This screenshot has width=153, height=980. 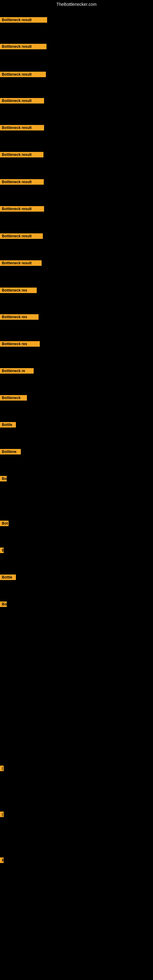 What do you see at coordinates (2, 768) in the screenshot?
I see `bottleneck-badge-23: |` at bounding box center [2, 768].